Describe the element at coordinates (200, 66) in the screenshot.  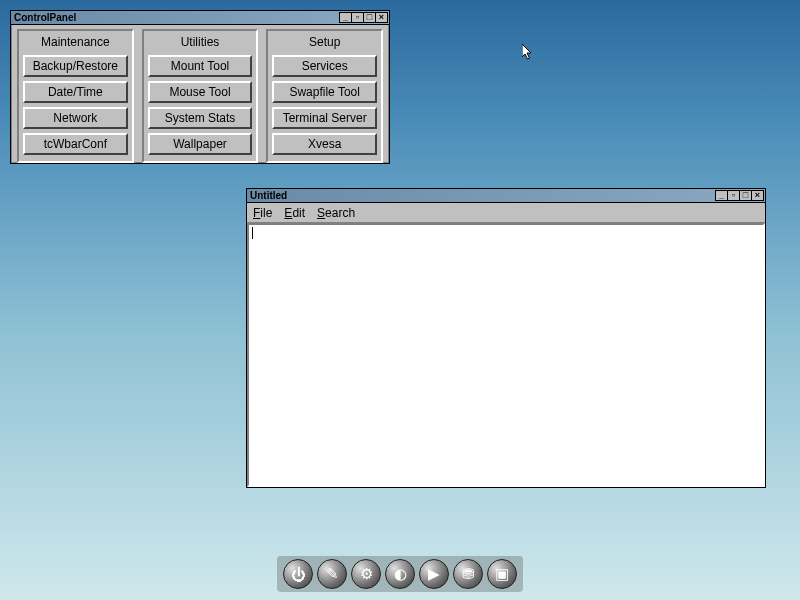
I see `mount-tool-button: Mount Tool` at that location.